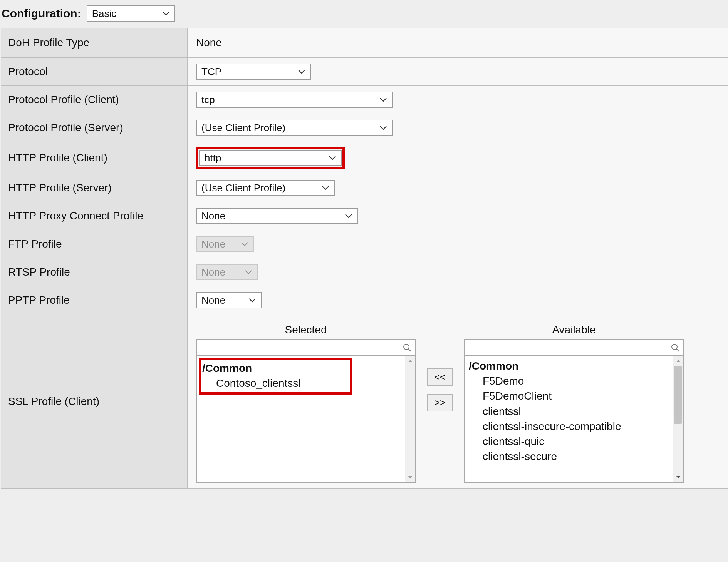  What do you see at coordinates (94, 300) in the screenshot?
I see `pptp-profile-label: PPTP Profile` at bounding box center [94, 300].